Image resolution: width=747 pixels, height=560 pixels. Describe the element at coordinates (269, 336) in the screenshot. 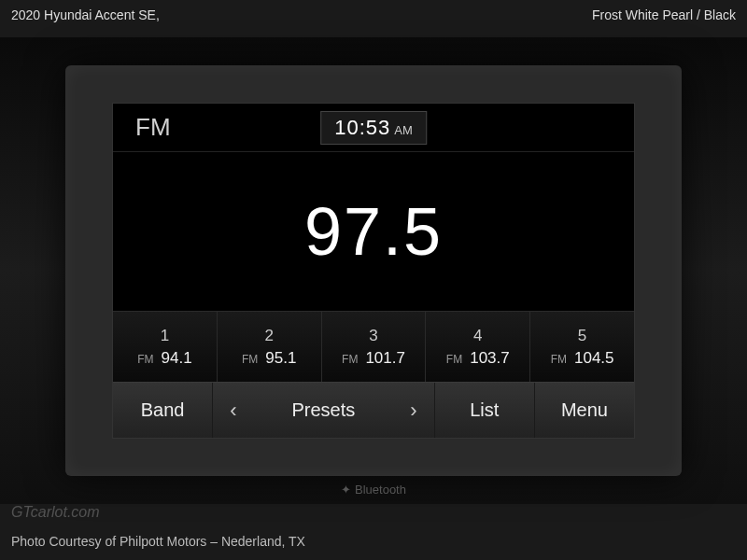

I see `preset-number: 2` at that location.